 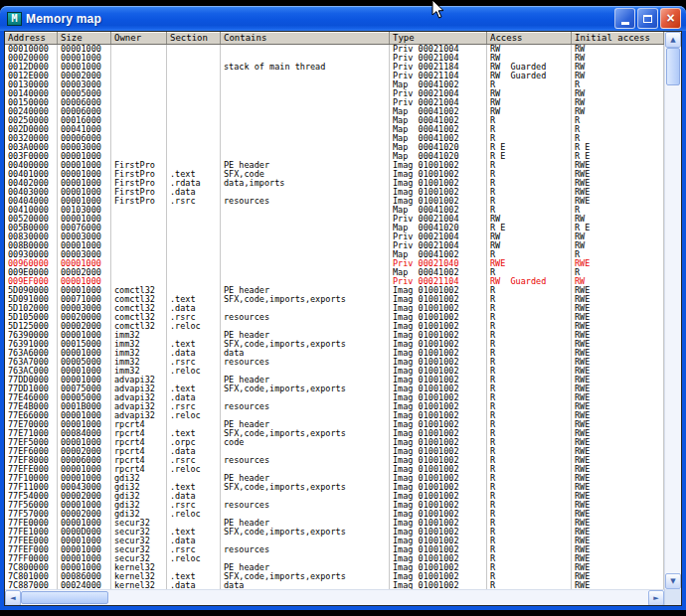 I want to click on column-header-contains: Contains, so click(x=305, y=38).